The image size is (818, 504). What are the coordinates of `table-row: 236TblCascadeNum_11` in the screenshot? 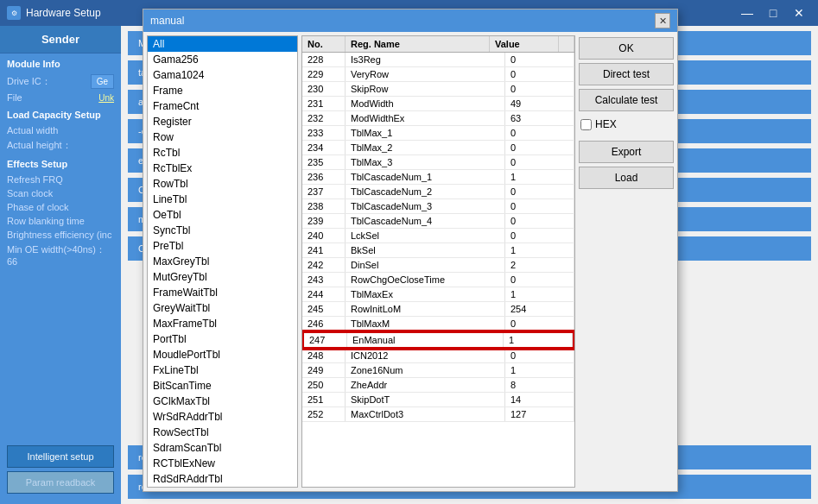 It's located at (439, 178).